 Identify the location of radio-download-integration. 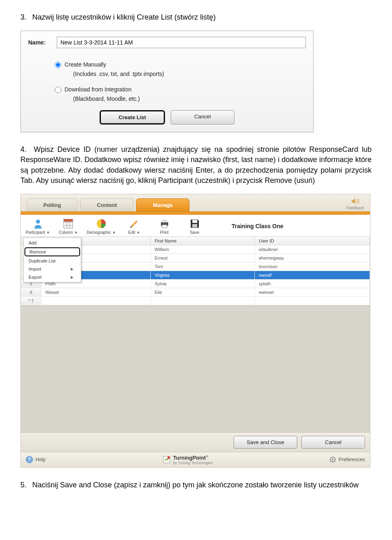
(58, 90).